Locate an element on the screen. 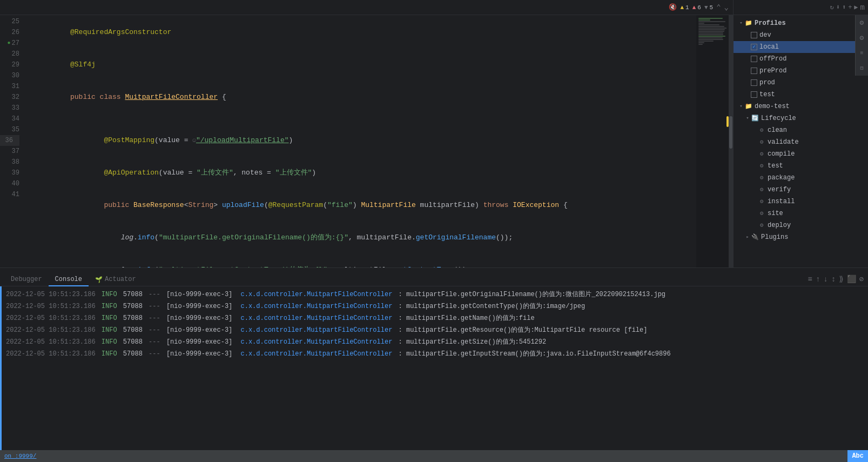  tab-clear-icon: ⊘ is located at coordinates (862, 279).